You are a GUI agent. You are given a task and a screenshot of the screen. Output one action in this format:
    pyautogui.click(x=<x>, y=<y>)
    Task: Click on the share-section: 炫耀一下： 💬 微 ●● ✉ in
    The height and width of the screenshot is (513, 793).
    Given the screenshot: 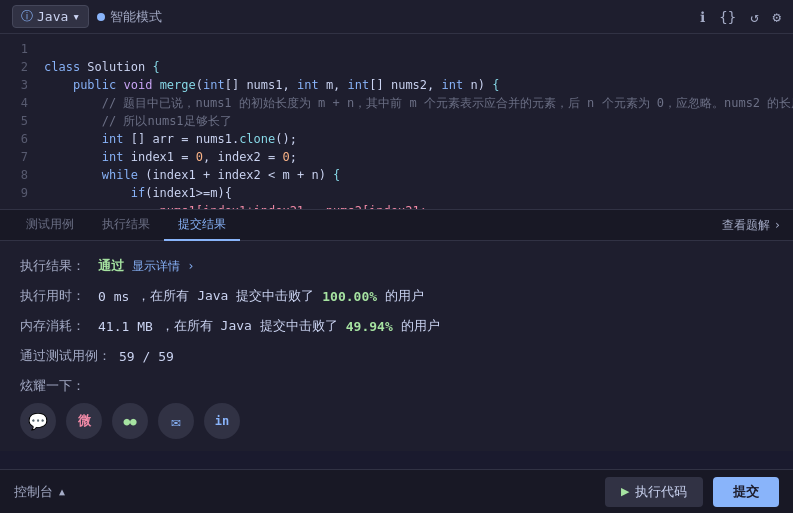 What is the action you would take?
    pyautogui.click(x=396, y=408)
    